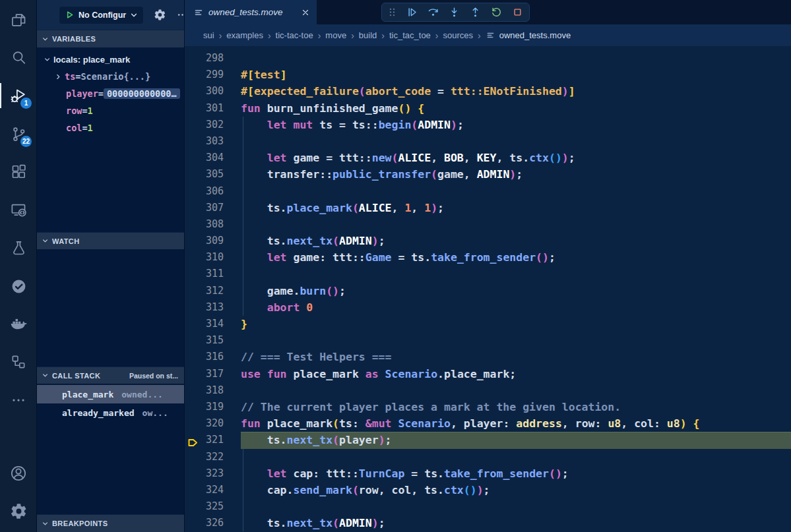  Describe the element at coordinates (212, 224) in the screenshot. I see `line-number: 308` at that location.